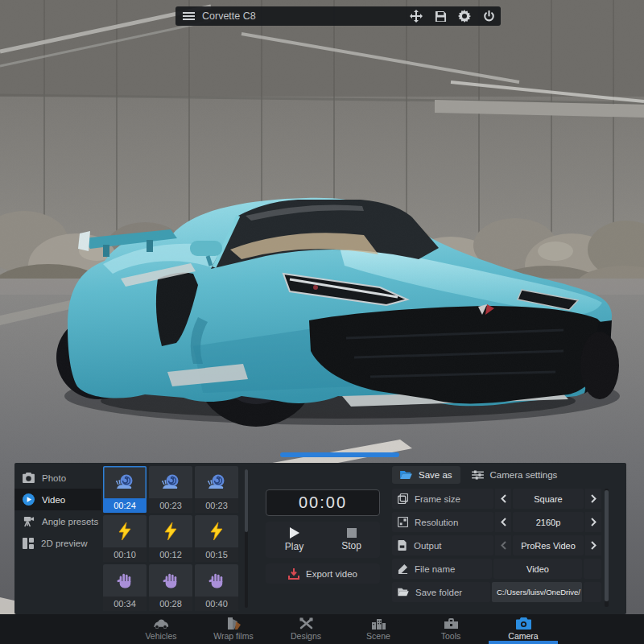 This screenshot has height=644, width=644. Describe the element at coordinates (217, 604) in the screenshot. I see `clip-duration: 00:40` at that location.